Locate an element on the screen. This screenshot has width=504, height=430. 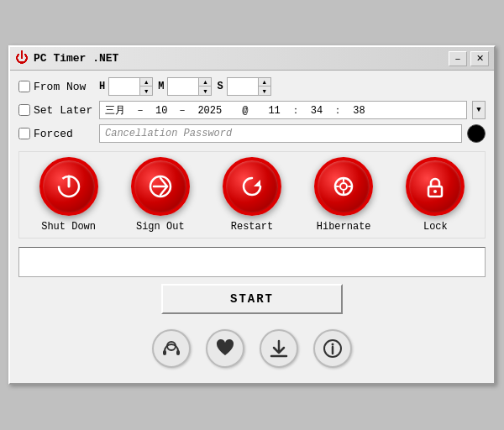
download-button is located at coordinates (279, 349).